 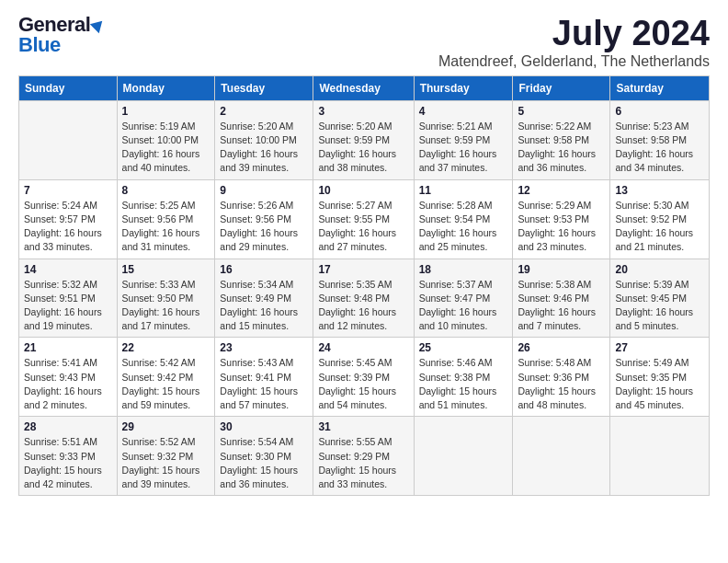 I want to click on day-info: Sunrise: 5:29 AM Sunset: 9:53 PM Dayligh…, so click(x=561, y=226).